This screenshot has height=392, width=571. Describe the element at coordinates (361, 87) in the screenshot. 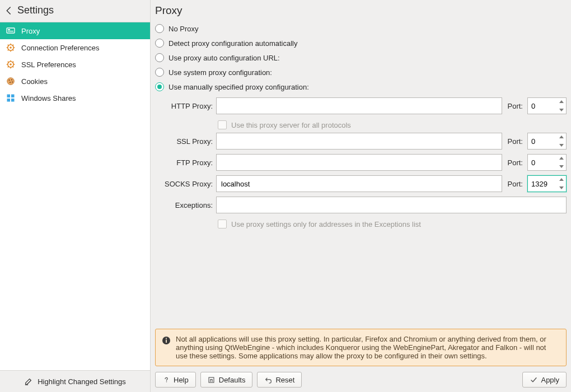

I see `radio-manual-proxy: Use manually specified proxy configurati…` at that location.